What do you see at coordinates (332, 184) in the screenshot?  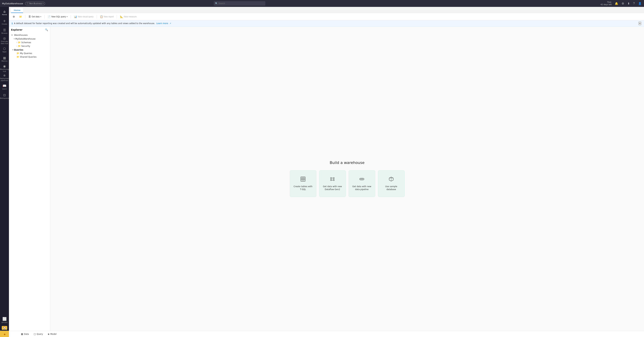 I see `card-dataflow: Get data with new Dataflow Gen2` at bounding box center [332, 184].